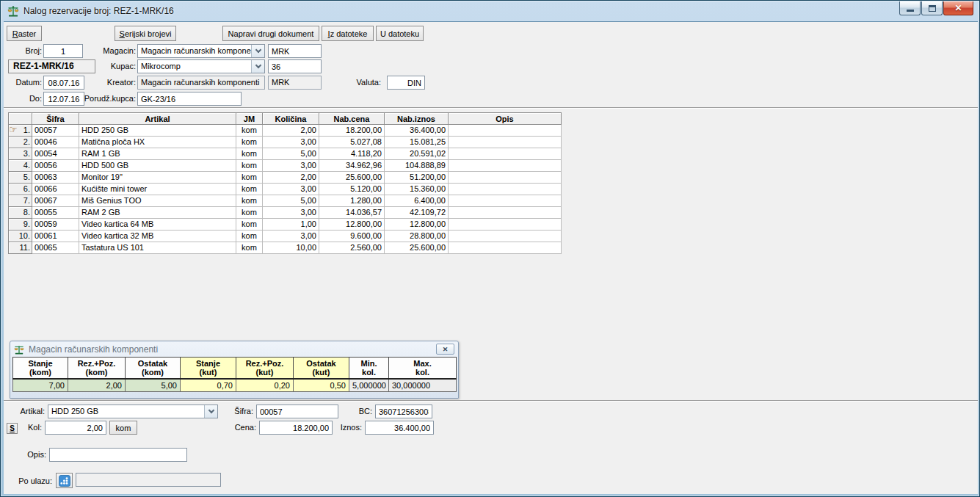 Image resolution: width=980 pixels, height=497 pixels. Describe the element at coordinates (352, 154) in the screenshot. I see `cell-cena: 4.118,20` at that location.